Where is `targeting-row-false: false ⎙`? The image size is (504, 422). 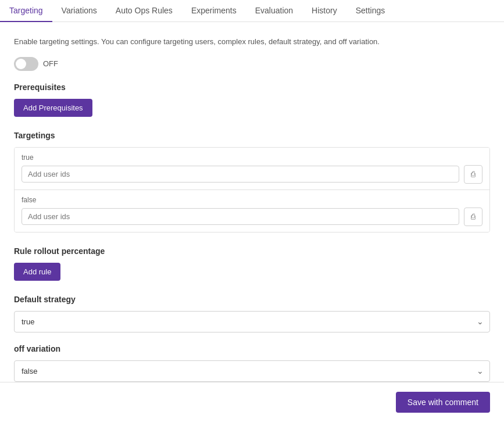
targeting-row-false: false ⎙ is located at coordinates (252, 211).